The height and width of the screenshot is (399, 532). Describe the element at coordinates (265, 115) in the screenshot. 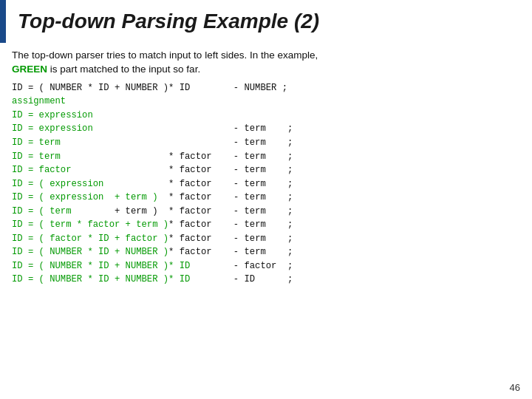

I see `code-line-2: ID = expression` at that location.